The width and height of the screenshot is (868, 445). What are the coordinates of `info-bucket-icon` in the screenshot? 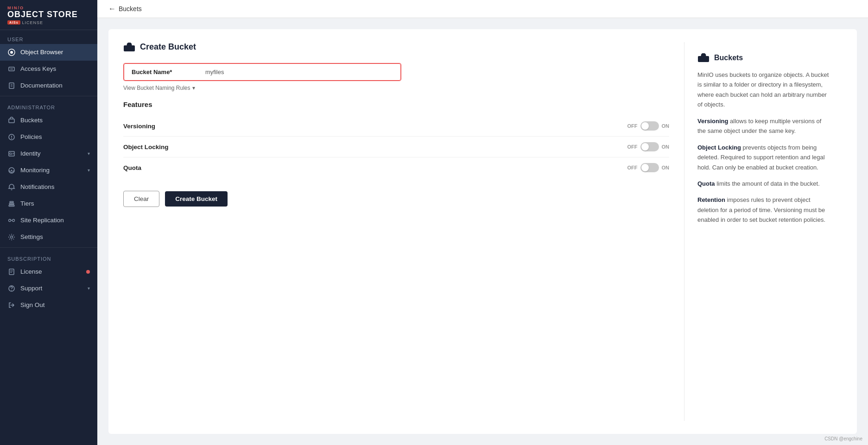 It's located at (703, 58).